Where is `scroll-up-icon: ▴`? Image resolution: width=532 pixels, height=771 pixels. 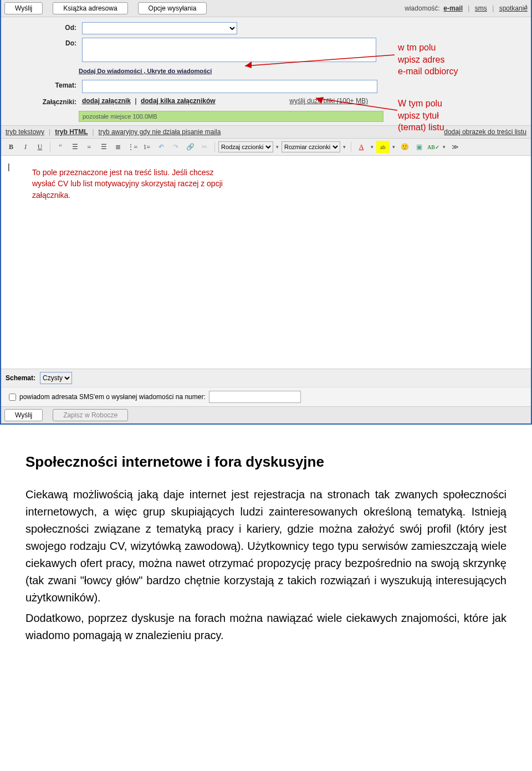
scroll-up-icon: ▴ is located at coordinates (526, 6).